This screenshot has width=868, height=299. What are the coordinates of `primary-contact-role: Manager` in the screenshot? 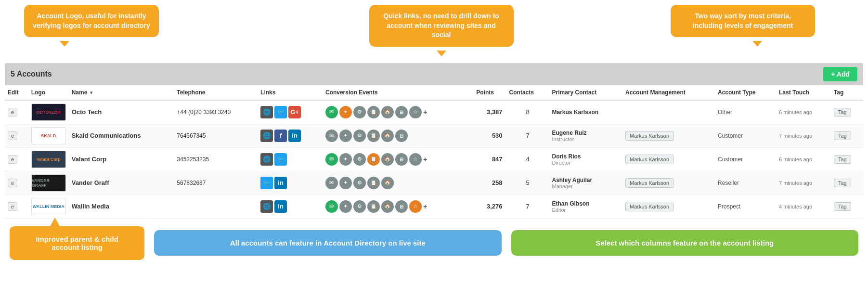 It's located at (586, 186).